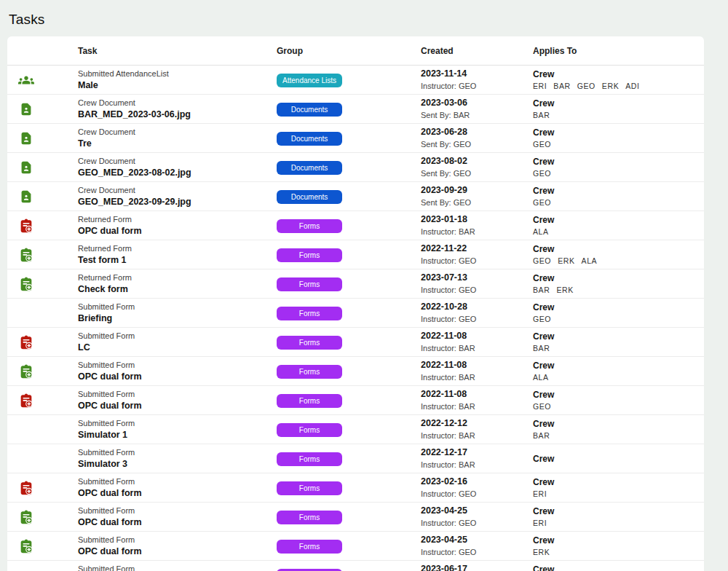  Describe the element at coordinates (355, 255) in the screenshot. I see `table-row: Returned Form Test form 1 Forms 2022-11-…` at that location.